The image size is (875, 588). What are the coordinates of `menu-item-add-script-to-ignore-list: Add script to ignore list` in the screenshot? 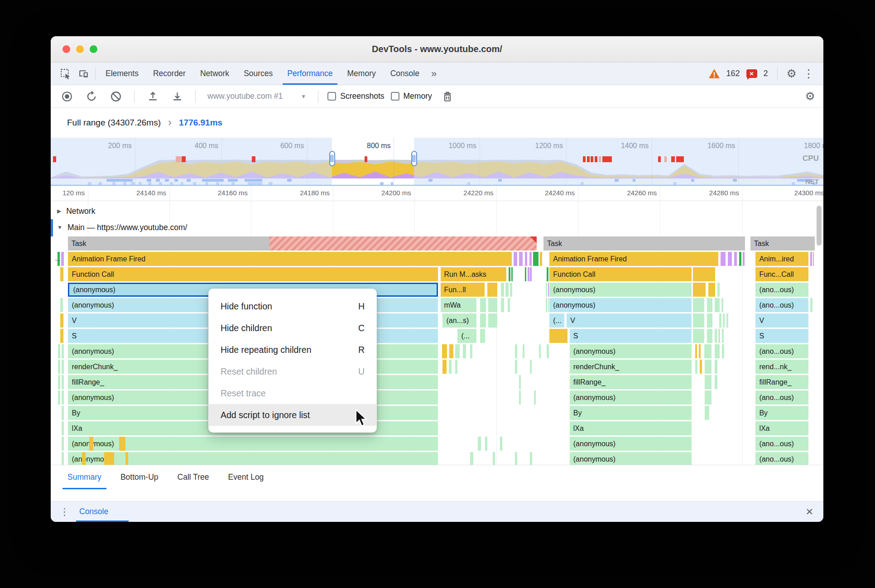 It's located at (293, 415).